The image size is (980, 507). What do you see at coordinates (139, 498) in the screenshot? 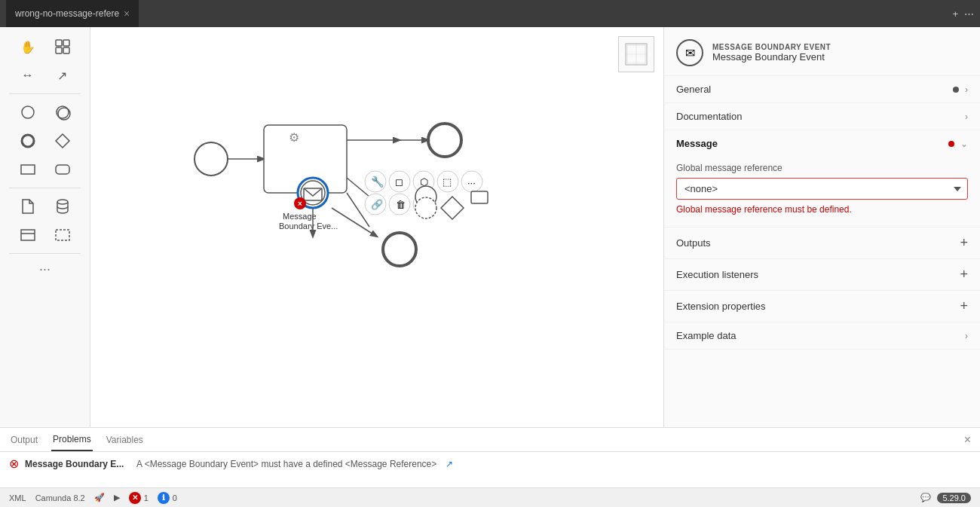
I see `error-count-item: ✕ 1` at bounding box center [139, 498].